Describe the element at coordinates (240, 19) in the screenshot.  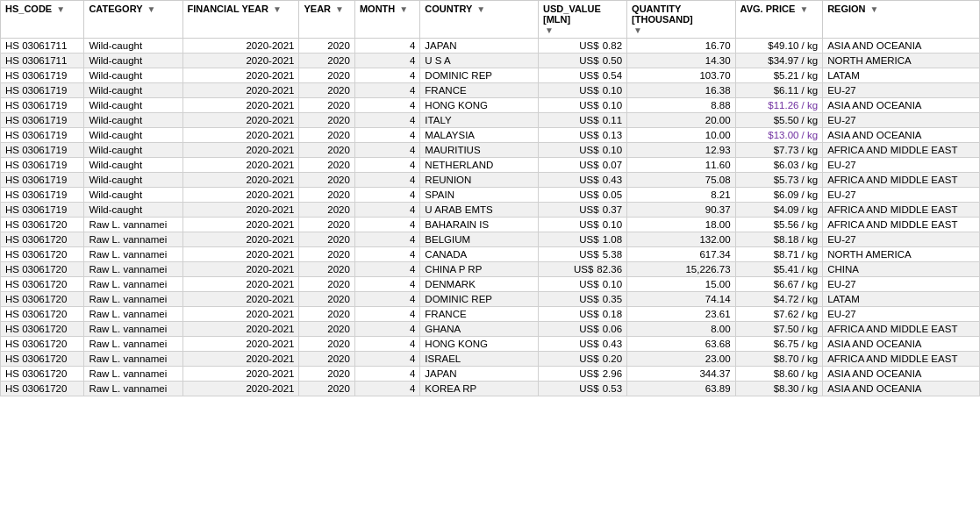
I see `header-financial-year: FINANCIAL YEAR ▼` at that location.